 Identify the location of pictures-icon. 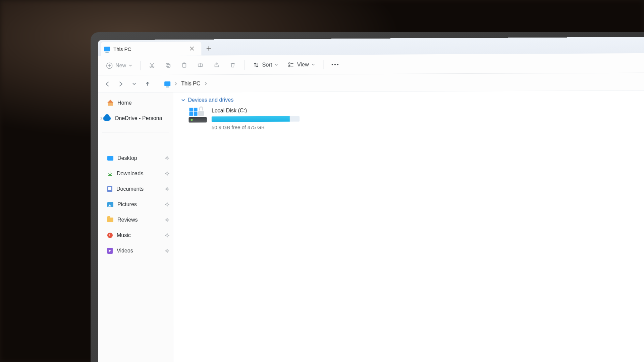
(110, 204).